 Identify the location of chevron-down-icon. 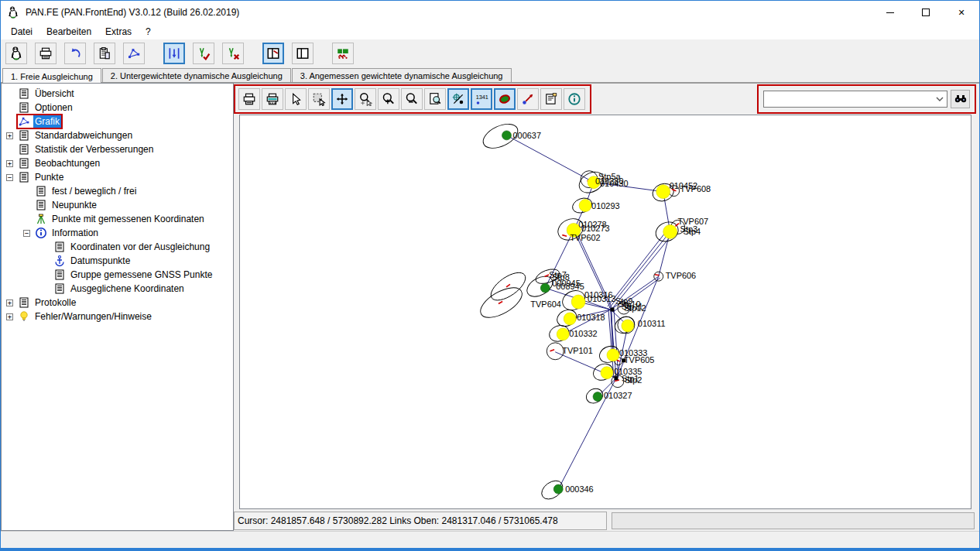
(940, 99).